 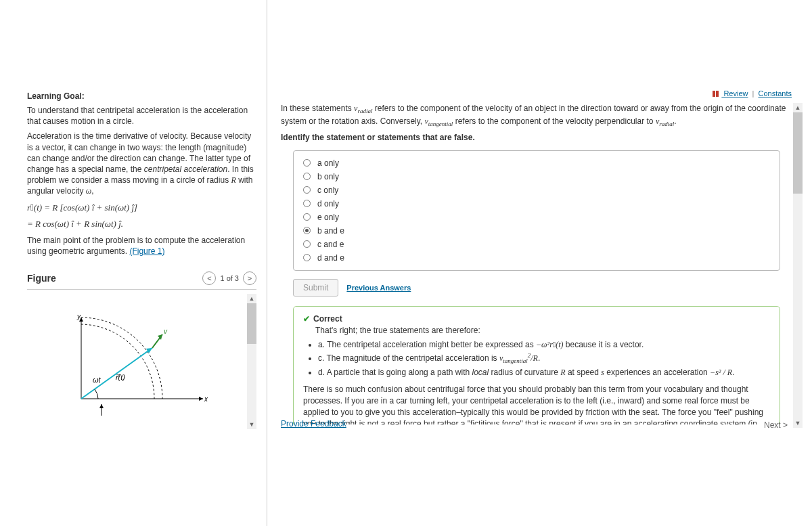 I want to click on option-row: e only, so click(x=537, y=217).